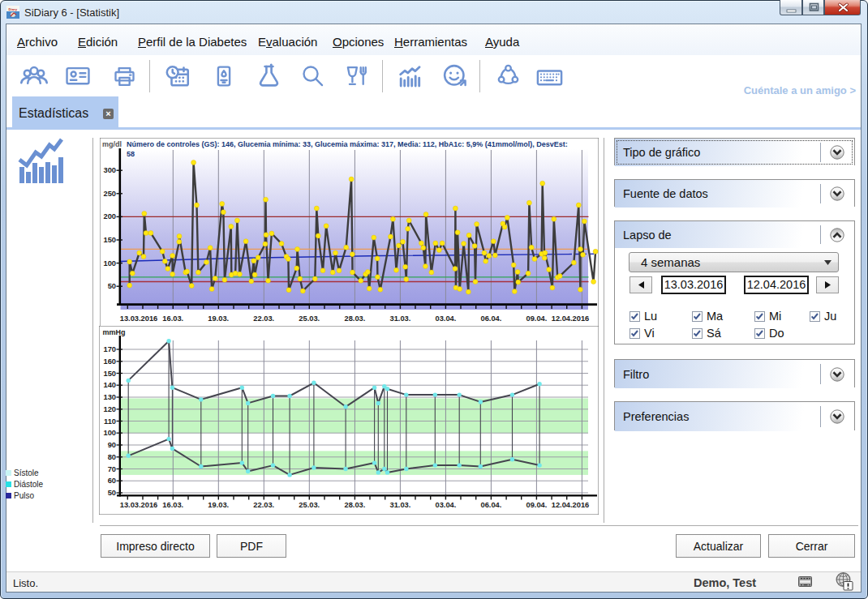  Describe the element at coordinates (110, 349) in the screenshot. I see `svg-text: 170` at that location.